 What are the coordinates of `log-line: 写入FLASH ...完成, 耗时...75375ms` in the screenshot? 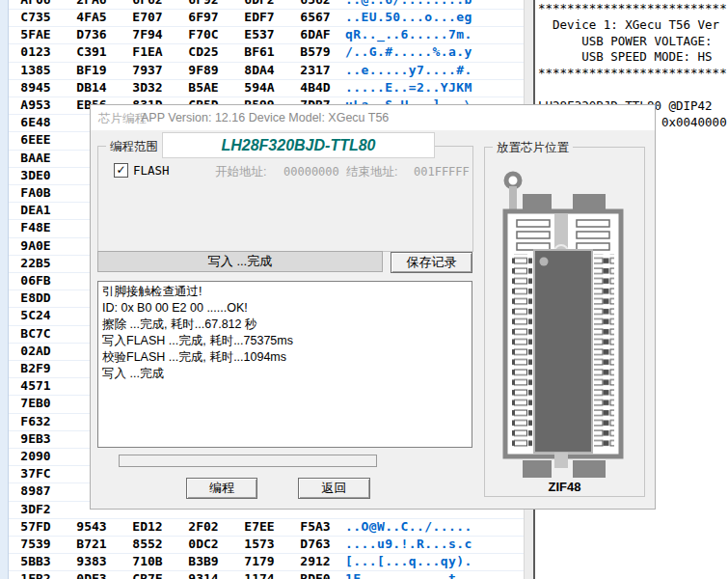 It's located at (285, 342).